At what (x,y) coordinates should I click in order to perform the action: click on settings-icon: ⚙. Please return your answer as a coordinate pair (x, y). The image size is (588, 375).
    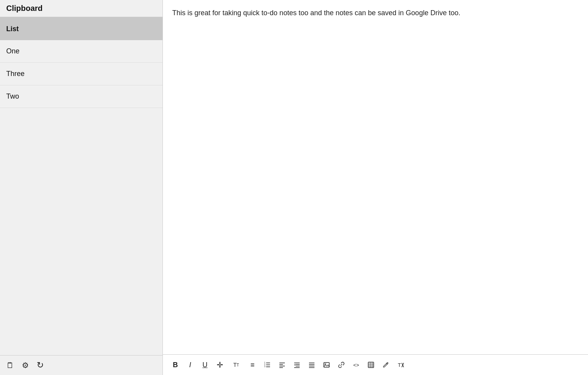
    Looking at the image, I should click on (25, 365).